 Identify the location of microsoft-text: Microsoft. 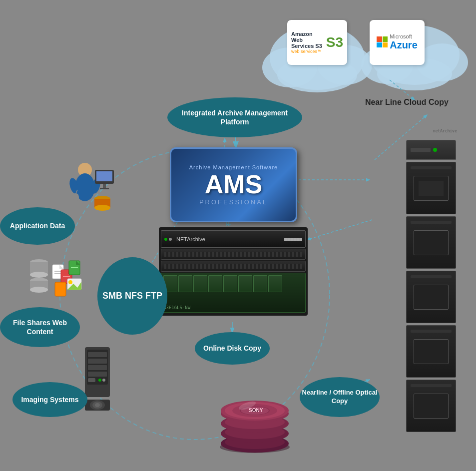
(404, 36).